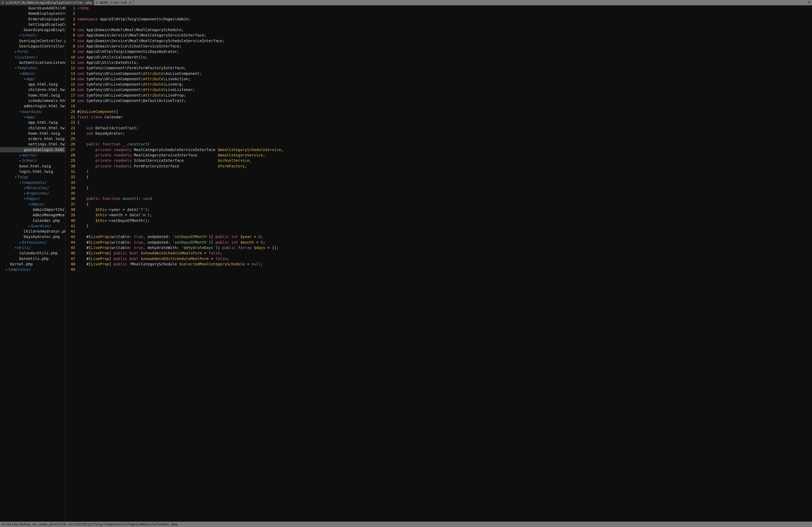 The width and height of the screenshot is (812, 527). I want to click on tree-file: orders.html.twig, so click(33, 139).